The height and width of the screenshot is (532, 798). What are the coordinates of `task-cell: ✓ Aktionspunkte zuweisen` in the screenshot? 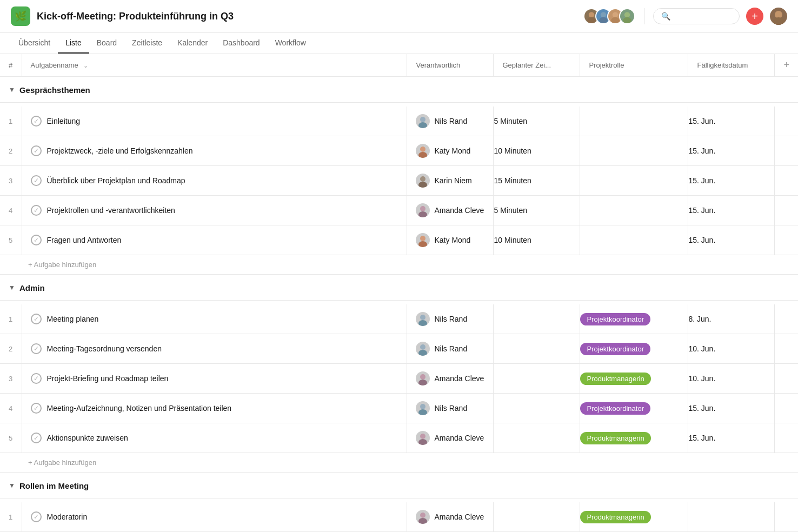 It's located at (214, 438).